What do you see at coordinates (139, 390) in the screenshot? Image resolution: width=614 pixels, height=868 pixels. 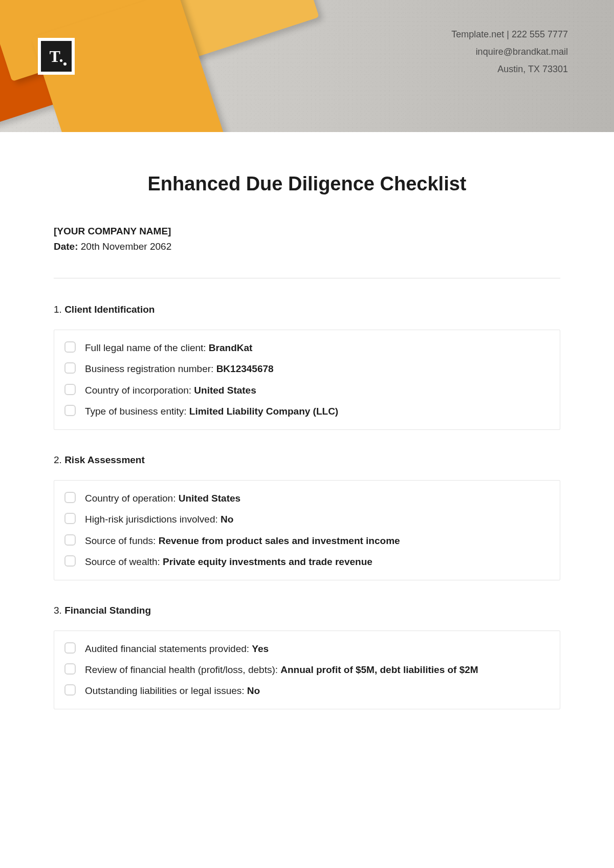 I see `item-text: Country of incorporation:` at bounding box center [139, 390].